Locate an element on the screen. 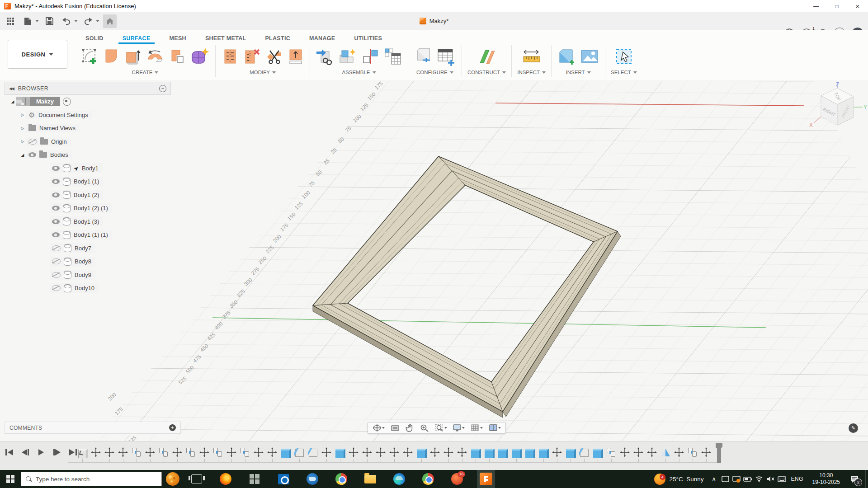 The image size is (868, 488). browser-row-label: Makzy is located at coordinates (45, 101).